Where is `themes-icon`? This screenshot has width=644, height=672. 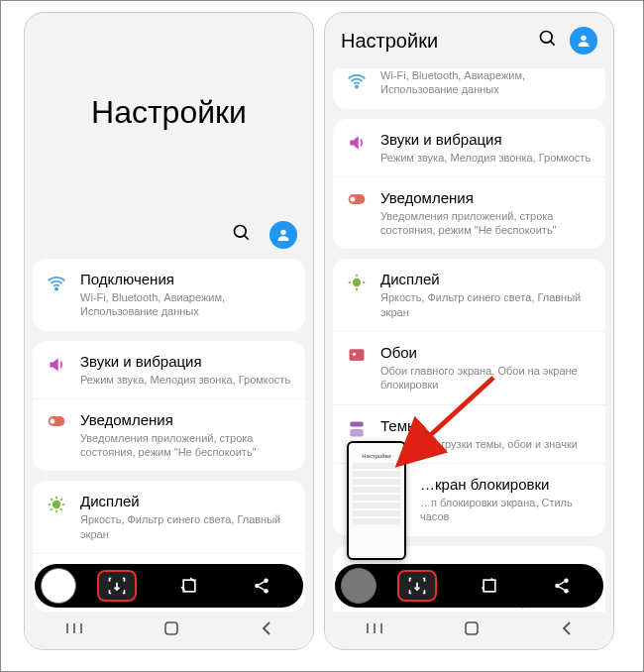
themes-icon is located at coordinates (357, 431).